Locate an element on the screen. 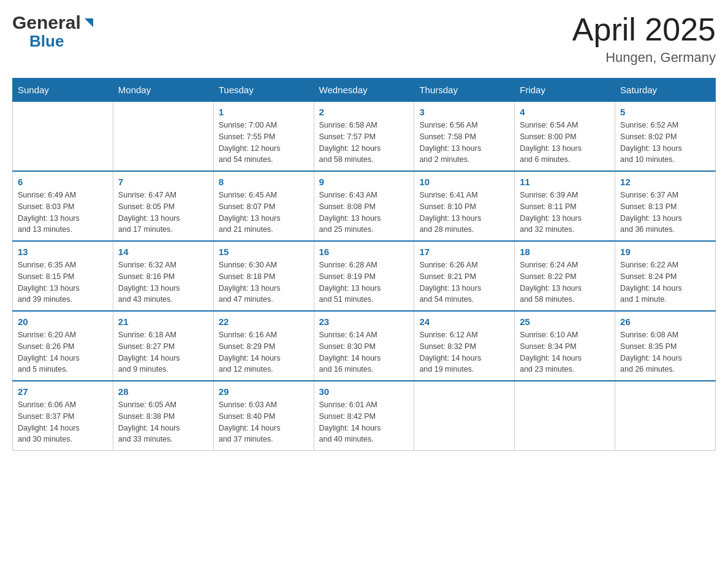 Image resolution: width=728 pixels, height=563 pixels. day-number: 24 is located at coordinates (464, 321).